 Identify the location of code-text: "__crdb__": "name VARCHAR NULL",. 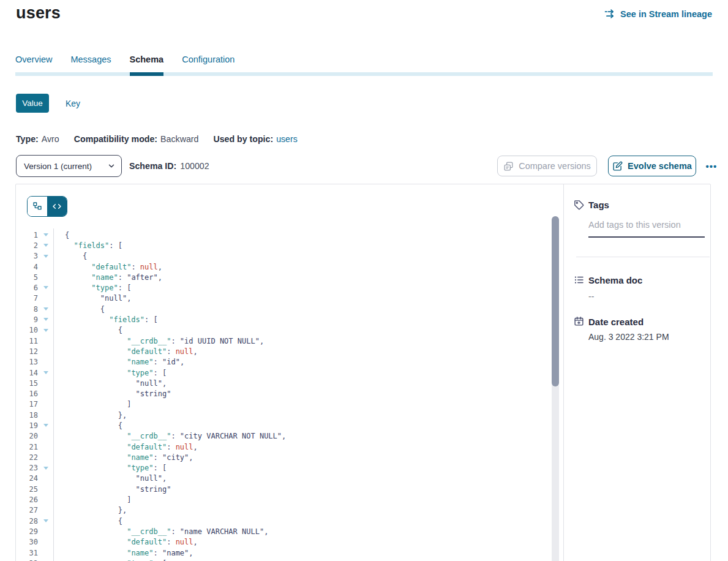
(160, 532).